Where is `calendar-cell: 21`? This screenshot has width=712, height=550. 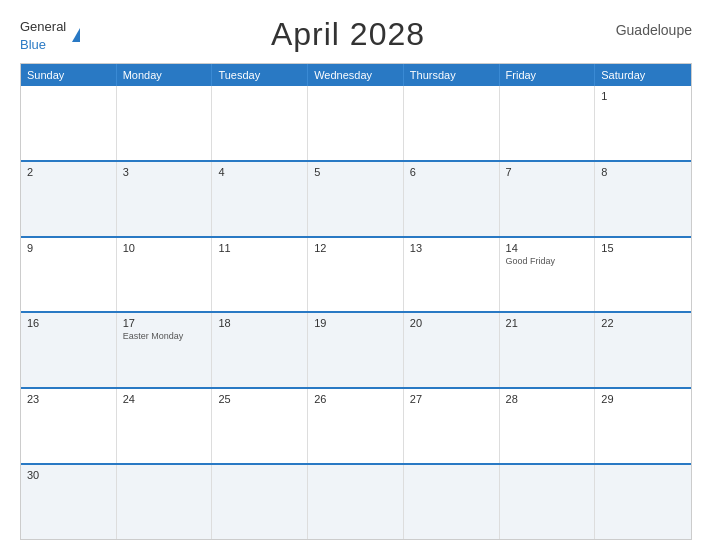
calendar-cell: 21 is located at coordinates (548, 350).